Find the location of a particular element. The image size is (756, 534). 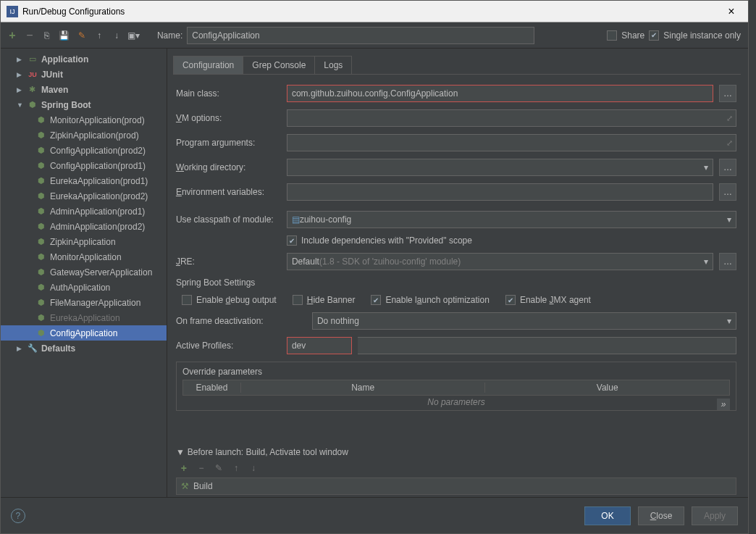

move-up-button: ↑ is located at coordinates (99, 36).